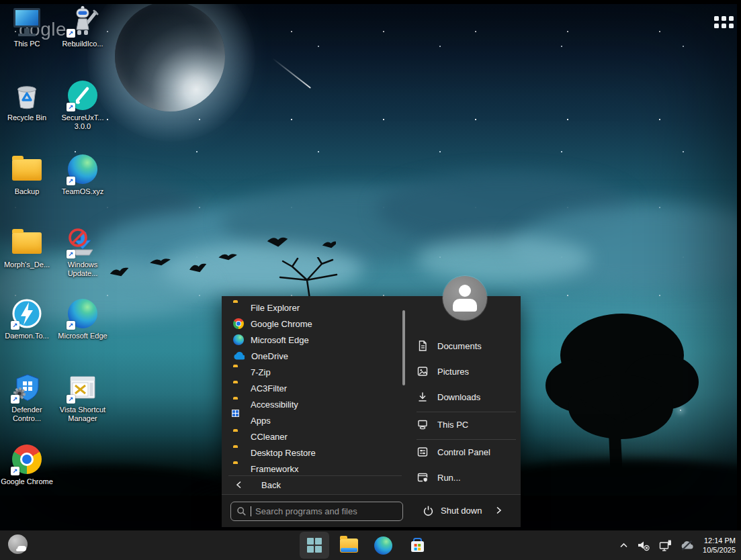 The width and height of the screenshot is (741, 560). I want to click on volume-muted-icon, so click(644, 545).